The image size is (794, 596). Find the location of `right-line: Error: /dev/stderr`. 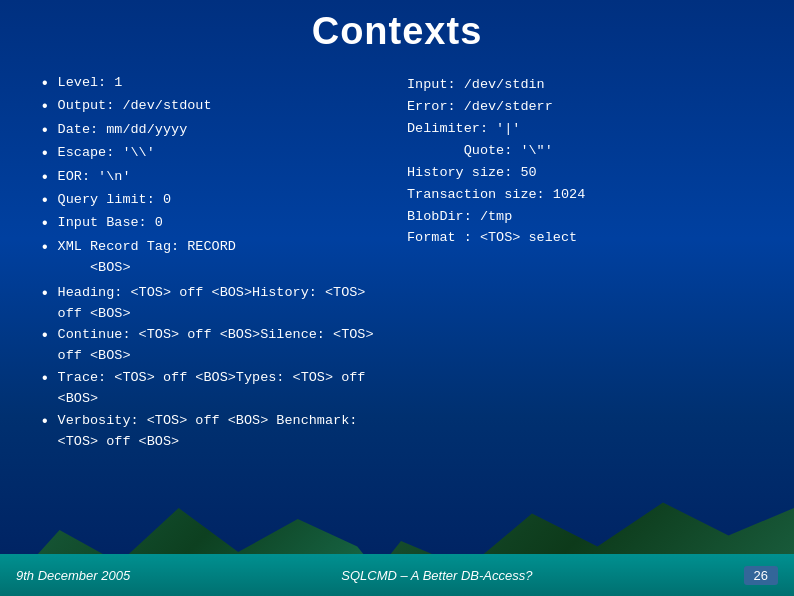

right-line: Error: /dev/stderr is located at coordinates (580, 108).